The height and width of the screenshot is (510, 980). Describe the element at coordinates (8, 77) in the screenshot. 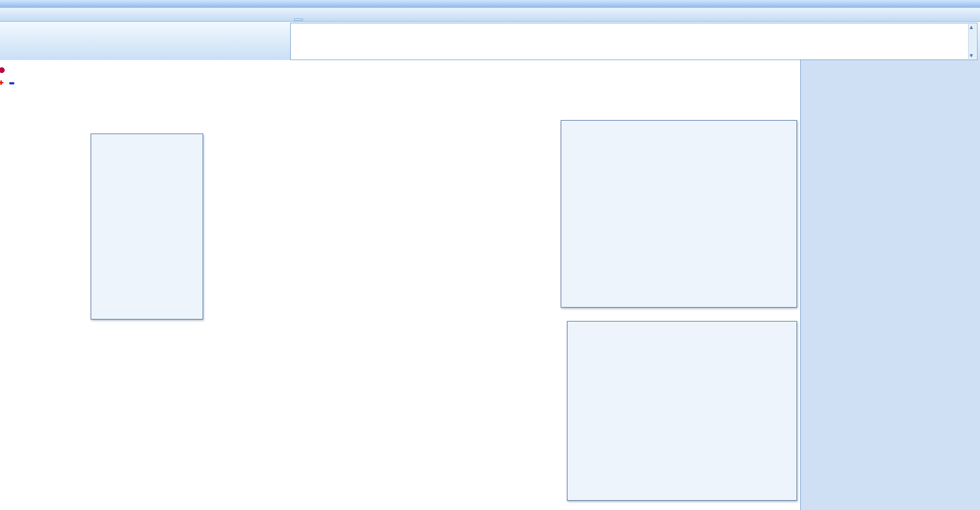

I see `map-legend: ✚ ▬` at that location.